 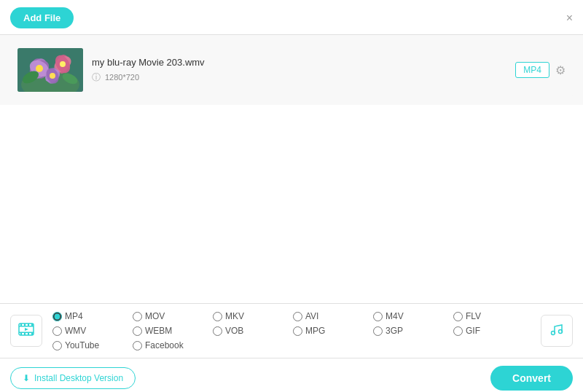 What do you see at coordinates (50, 70) in the screenshot?
I see `thumbnail-svg` at bounding box center [50, 70].